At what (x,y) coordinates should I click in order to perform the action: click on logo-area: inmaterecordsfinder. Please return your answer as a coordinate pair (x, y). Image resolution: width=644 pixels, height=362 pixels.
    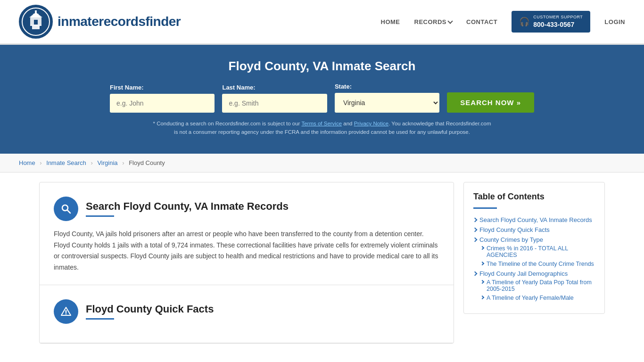
    Looking at the image, I should click on (100, 22).